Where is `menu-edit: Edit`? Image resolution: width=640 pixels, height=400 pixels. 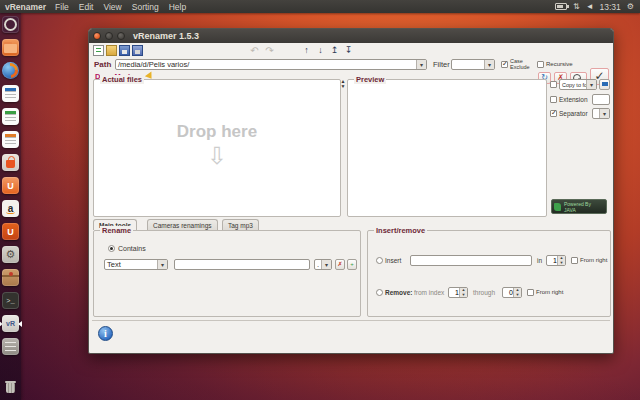
menu-edit: Edit is located at coordinates (86, 7).